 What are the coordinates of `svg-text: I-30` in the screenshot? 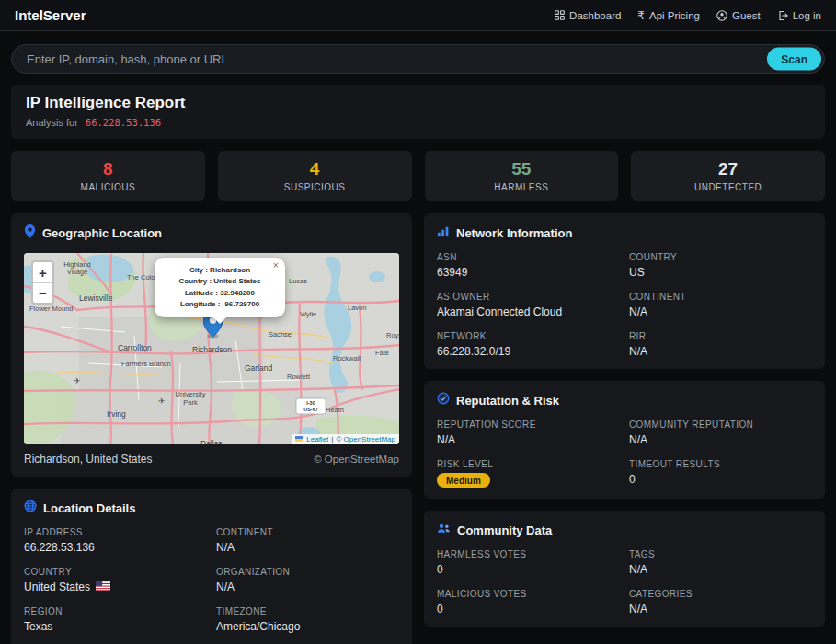 It's located at (311, 403).